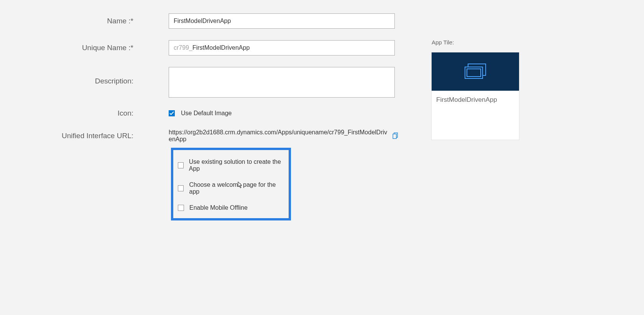 Image resolution: width=644 pixels, height=315 pixels. What do you see at coordinates (396, 136) in the screenshot?
I see `copy-icon` at bounding box center [396, 136].